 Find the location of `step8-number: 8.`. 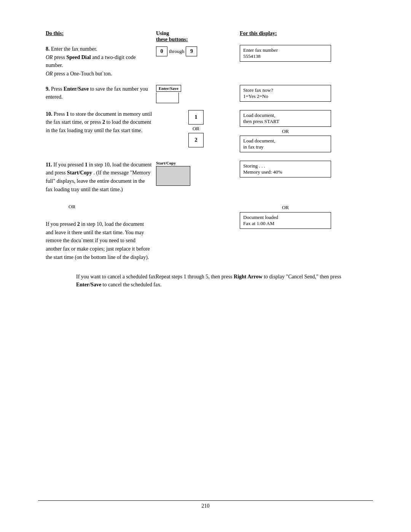

step8-number: 8. is located at coordinates (48, 49).